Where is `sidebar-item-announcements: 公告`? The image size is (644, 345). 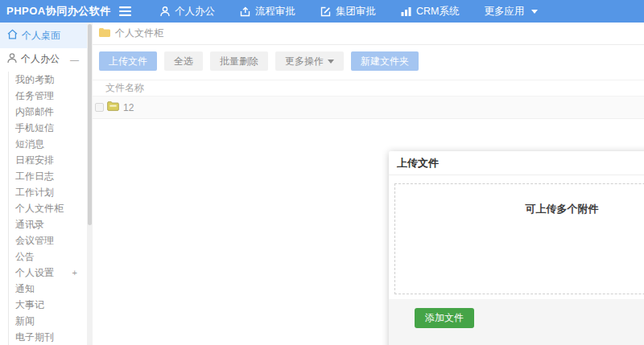 sidebar-item-announcements: 公告 is located at coordinates (52, 257).